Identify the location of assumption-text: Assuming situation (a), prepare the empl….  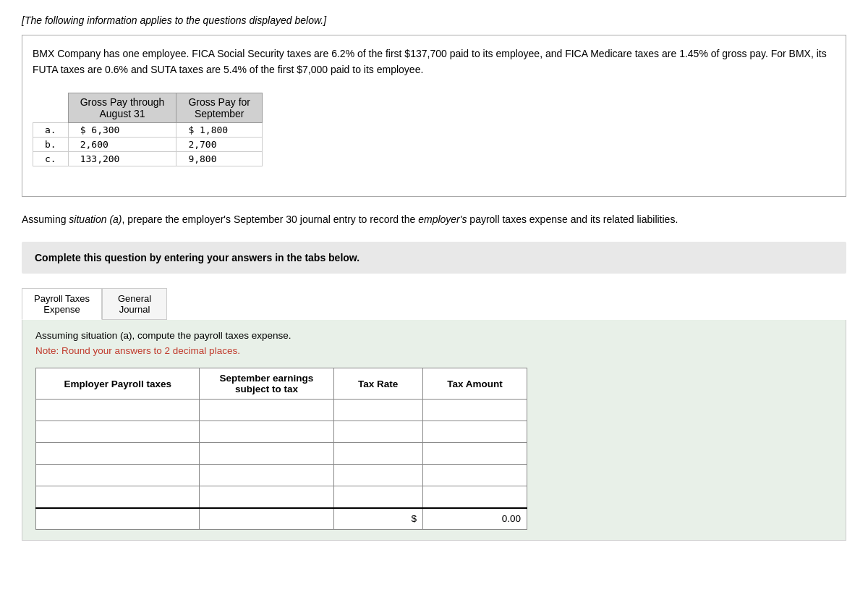
(434, 219).